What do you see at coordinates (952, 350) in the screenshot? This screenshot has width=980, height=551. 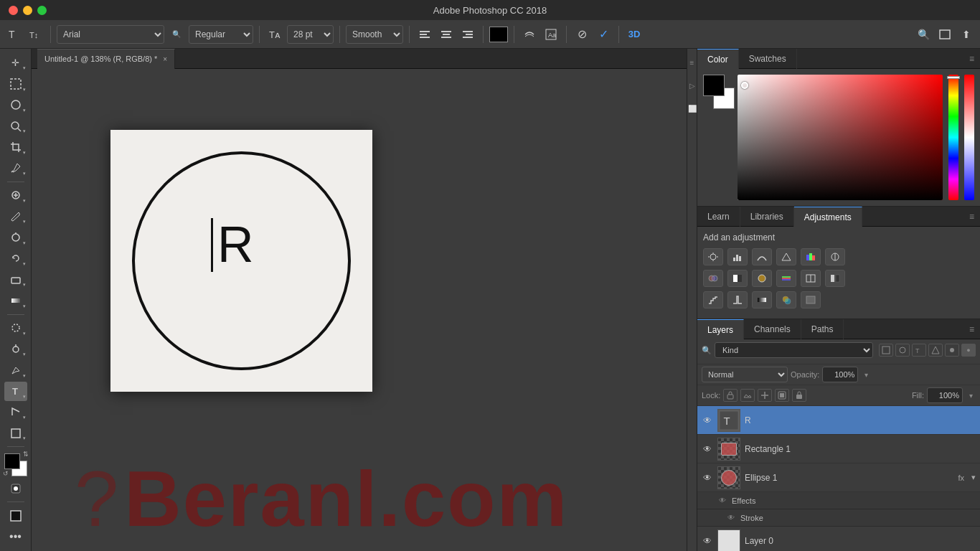 I see `filter-smart-btn` at bounding box center [952, 350].